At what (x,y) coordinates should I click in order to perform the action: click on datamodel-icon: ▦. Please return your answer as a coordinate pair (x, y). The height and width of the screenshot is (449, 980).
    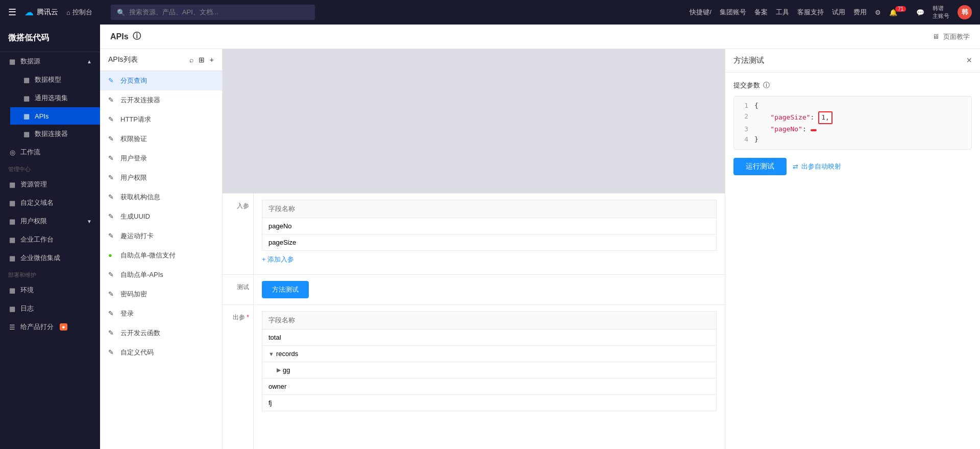
    Looking at the image, I should click on (27, 80).